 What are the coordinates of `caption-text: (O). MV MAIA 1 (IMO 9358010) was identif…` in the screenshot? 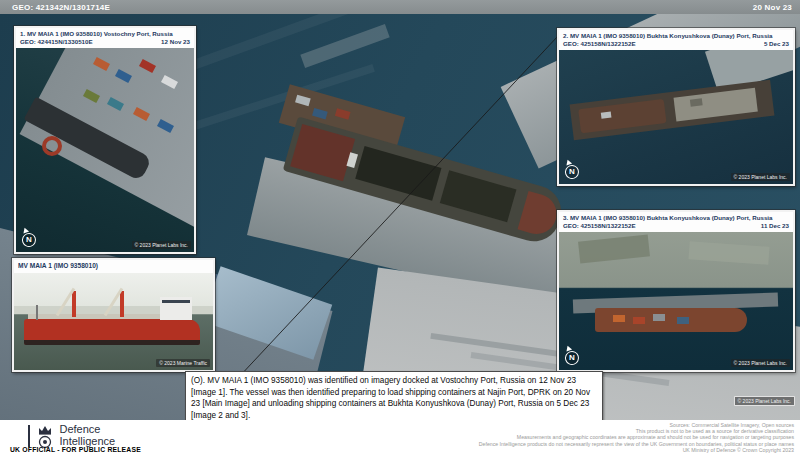 It's located at (390, 398).